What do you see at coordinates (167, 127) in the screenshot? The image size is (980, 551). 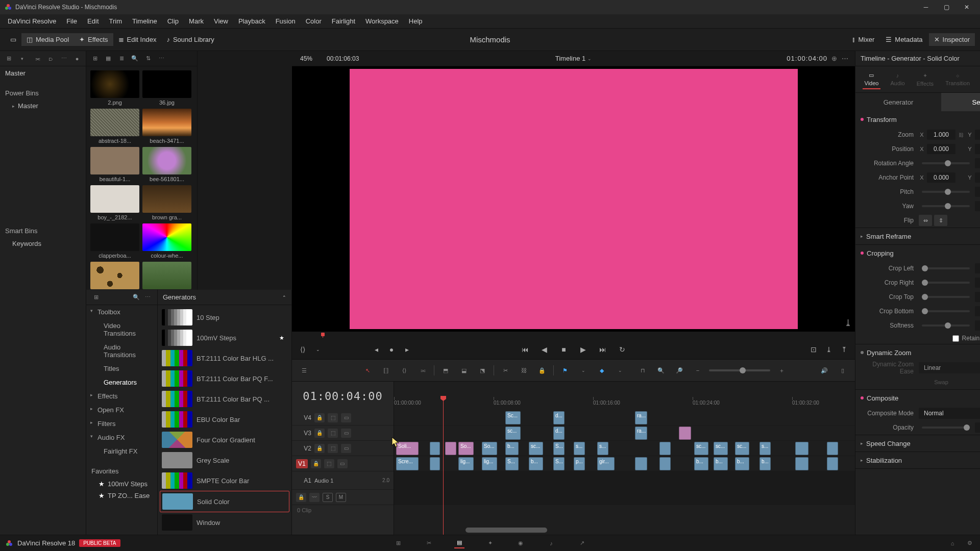 I see `thumbnail: beach-3471...` at bounding box center [167, 127].